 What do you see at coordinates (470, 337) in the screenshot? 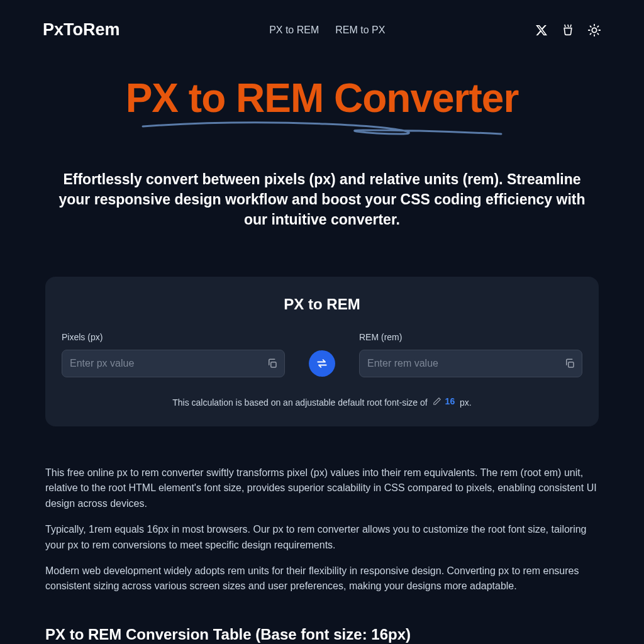
I see `rem-label: REM (rem)` at bounding box center [470, 337].